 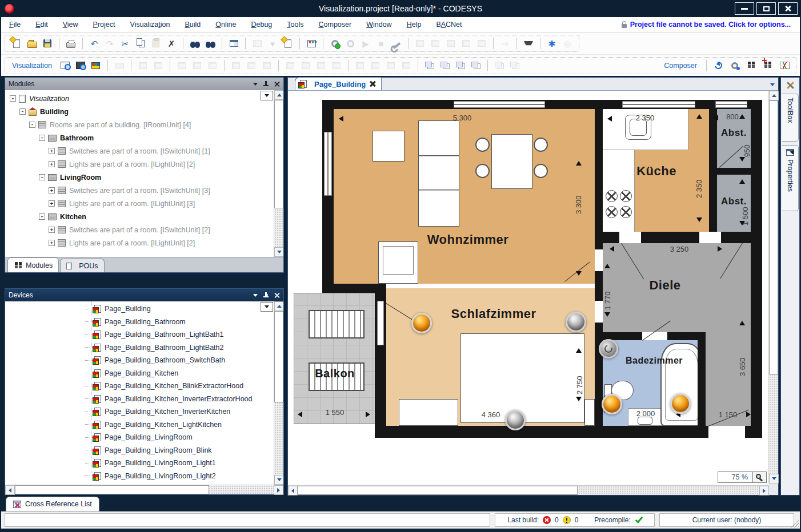 I want to click on interface-editor-icon, so click(x=65, y=66).